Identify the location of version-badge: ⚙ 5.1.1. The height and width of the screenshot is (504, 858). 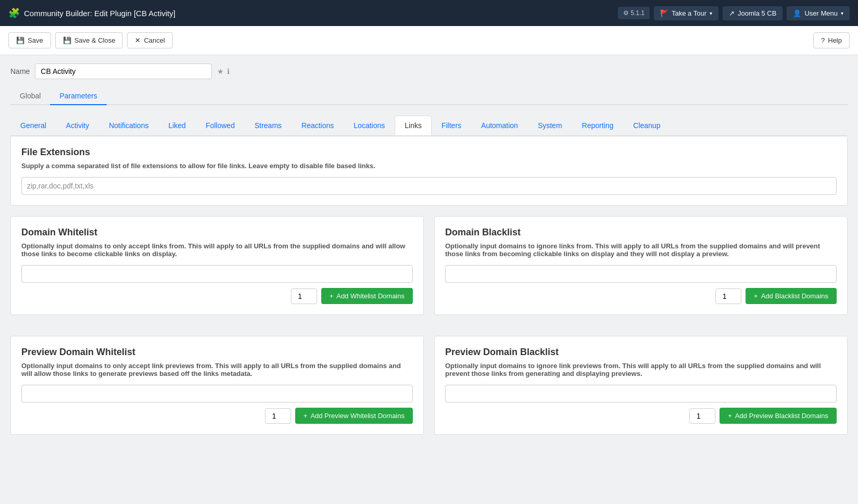
(634, 13).